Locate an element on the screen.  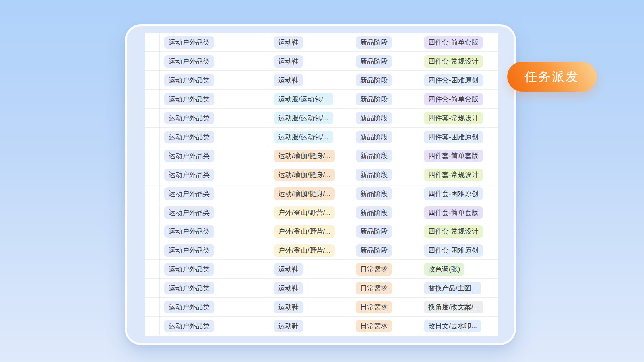
table-row: 运动户外品类运动服/运动包/...新品阶段四件套-常规设计 is located at coordinates (321, 118).